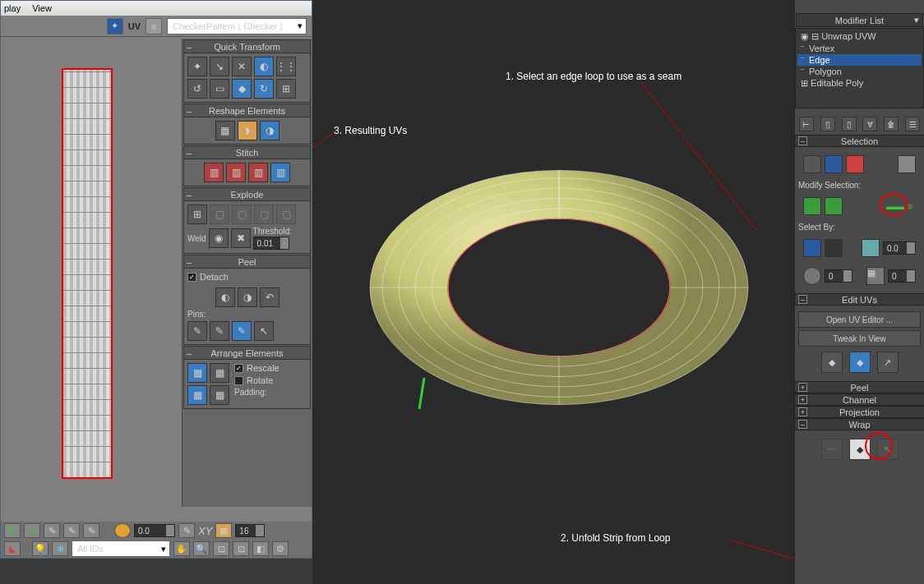  I want to click on light-icon: 💡, so click(40, 549).